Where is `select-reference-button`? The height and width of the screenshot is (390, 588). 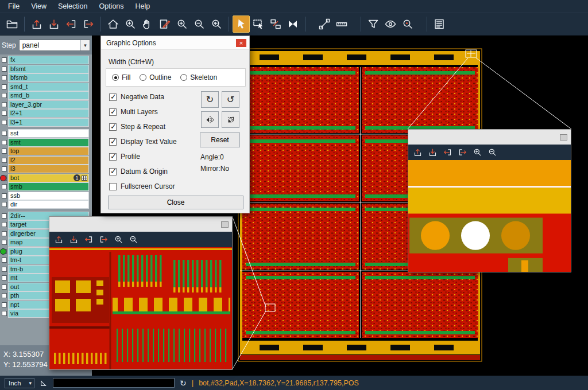 select-reference-button is located at coordinates (276, 24).